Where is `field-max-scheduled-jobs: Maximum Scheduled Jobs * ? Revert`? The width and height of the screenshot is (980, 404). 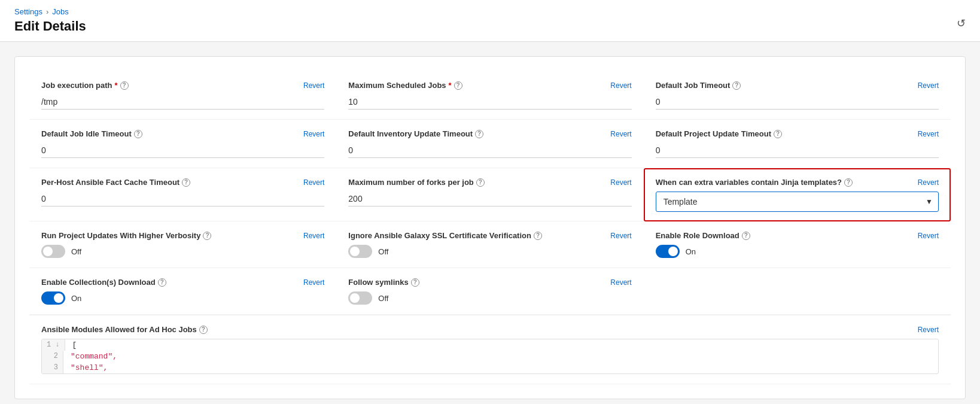 field-max-scheduled-jobs: Maximum Scheduled Jobs * ? Revert is located at coordinates (489, 96).